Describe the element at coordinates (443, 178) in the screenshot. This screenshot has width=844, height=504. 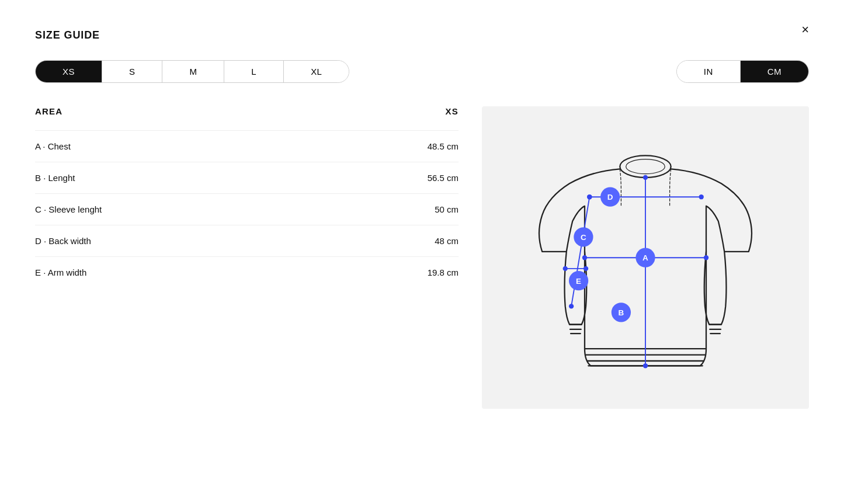
I see `measure-value-b: 56.5 cm` at that location.